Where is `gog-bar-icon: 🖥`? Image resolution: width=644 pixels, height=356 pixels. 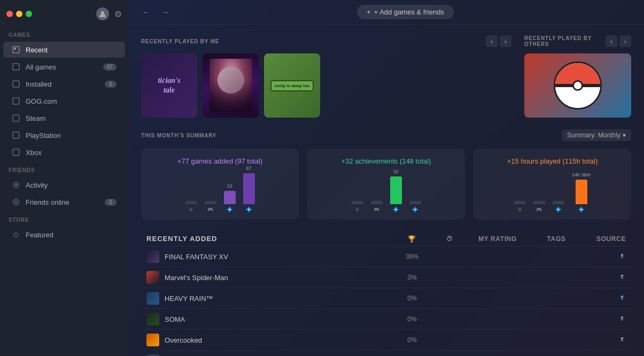 gog-bar-icon: 🖥 is located at coordinates (191, 210).